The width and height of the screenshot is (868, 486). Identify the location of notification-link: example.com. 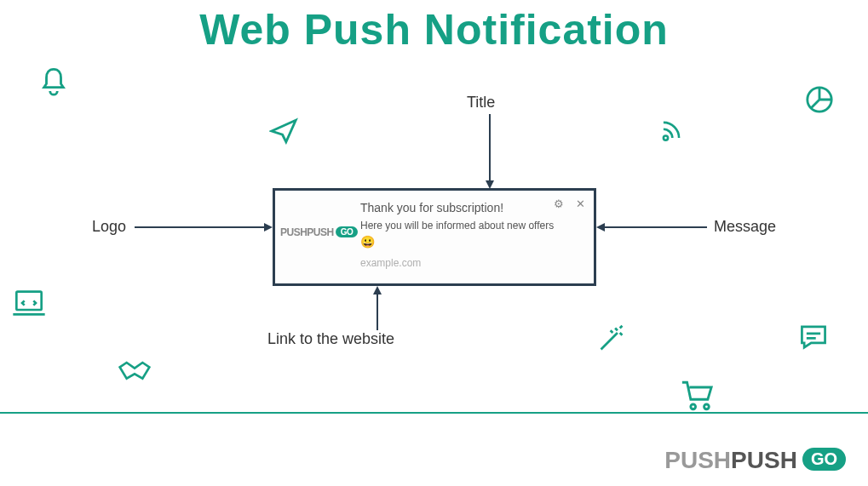
(472, 263).